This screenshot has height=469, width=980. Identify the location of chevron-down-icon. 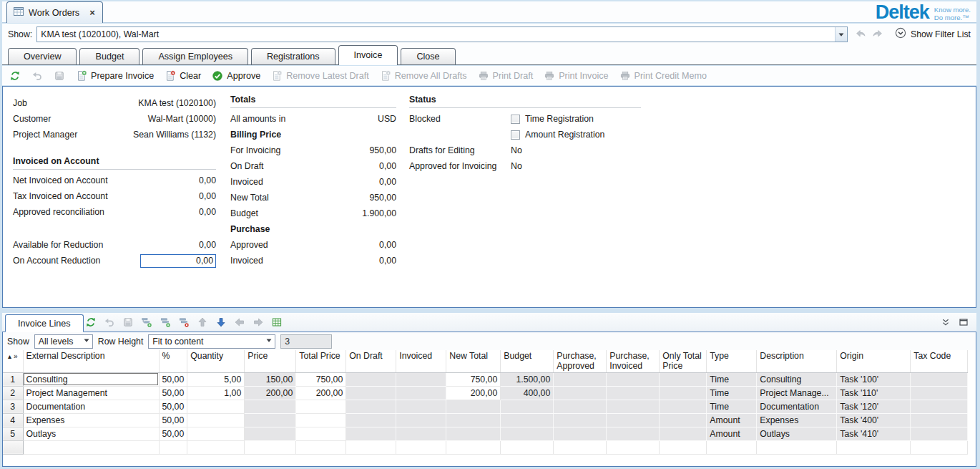
(87, 341).